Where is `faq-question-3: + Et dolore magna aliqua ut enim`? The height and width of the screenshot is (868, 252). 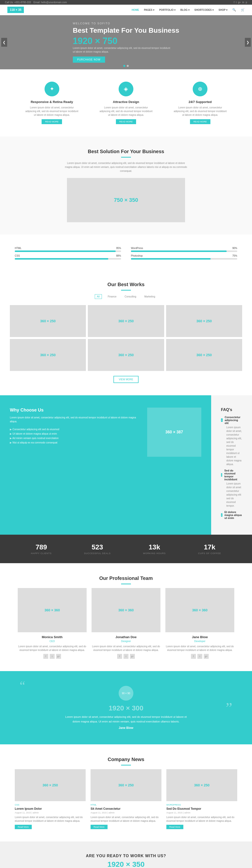 faq-question-3: + Et dolore magna aliqua ut enim is located at coordinates (231, 515).